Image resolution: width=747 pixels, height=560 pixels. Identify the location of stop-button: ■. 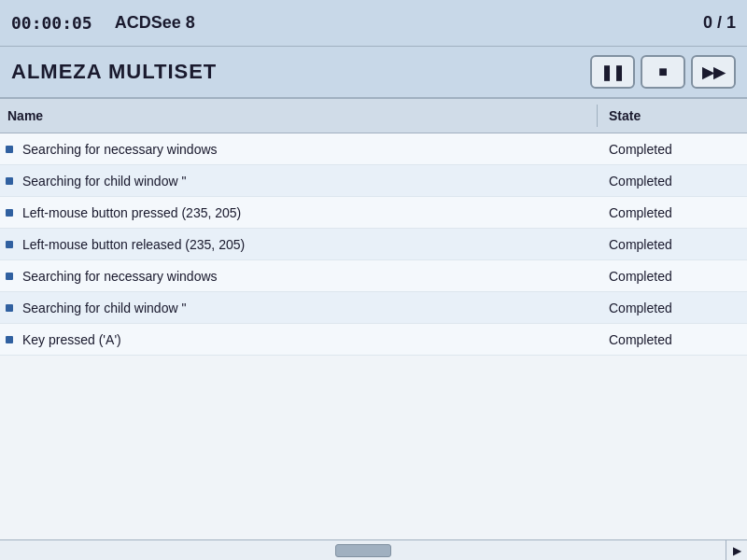
(663, 72).